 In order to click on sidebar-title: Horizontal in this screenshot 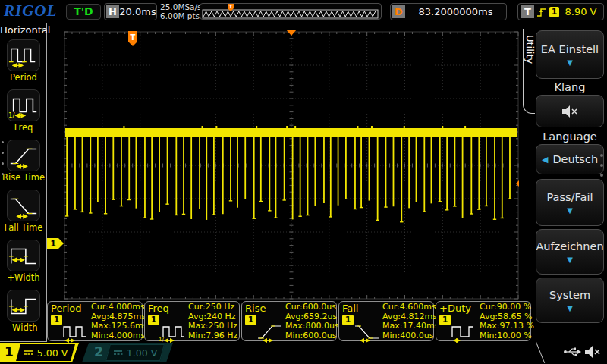, I will do `click(24, 30)`.